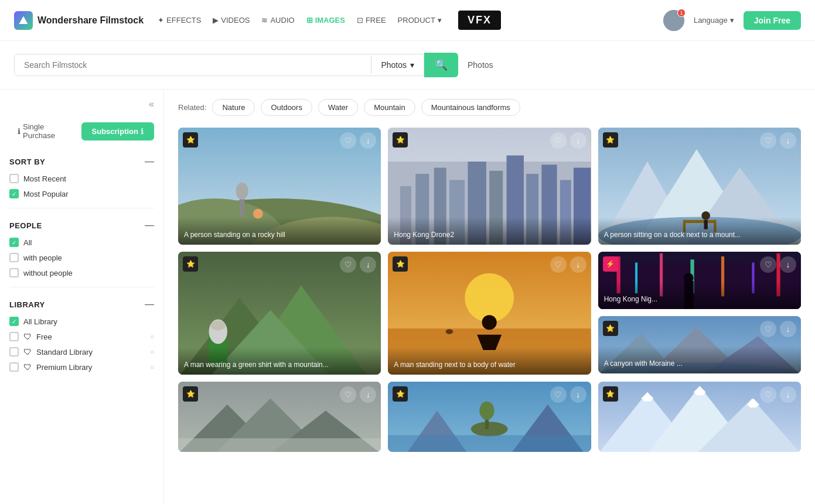 This screenshot has width=815, height=504. I want to click on vfx-badge: VFX, so click(479, 20).